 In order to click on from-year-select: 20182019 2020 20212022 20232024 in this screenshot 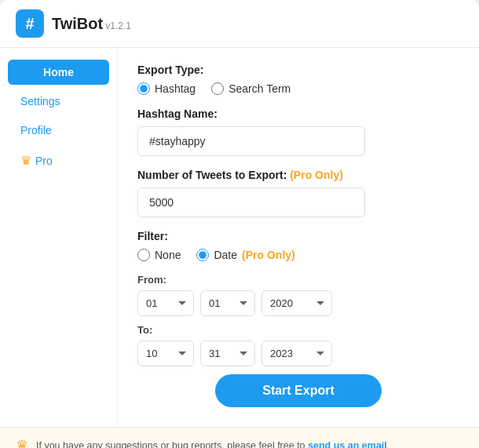, I will do `click(297, 303)`.